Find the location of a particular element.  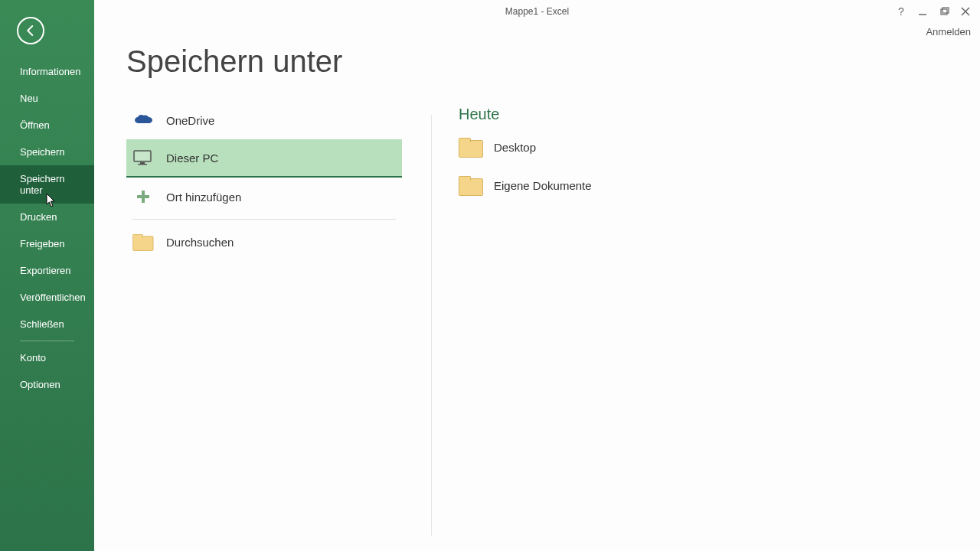

location-add-place: Ort hinzufügen is located at coordinates (264, 197).